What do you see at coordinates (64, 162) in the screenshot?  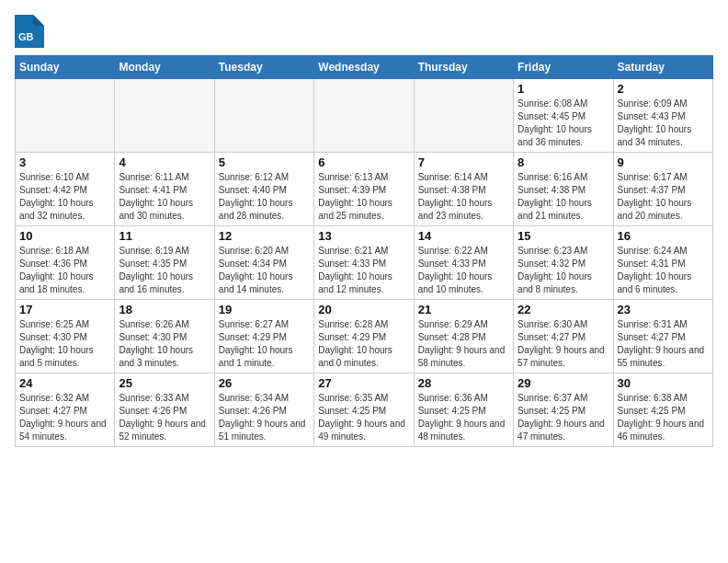 I see `day-number: 3` at bounding box center [64, 162].